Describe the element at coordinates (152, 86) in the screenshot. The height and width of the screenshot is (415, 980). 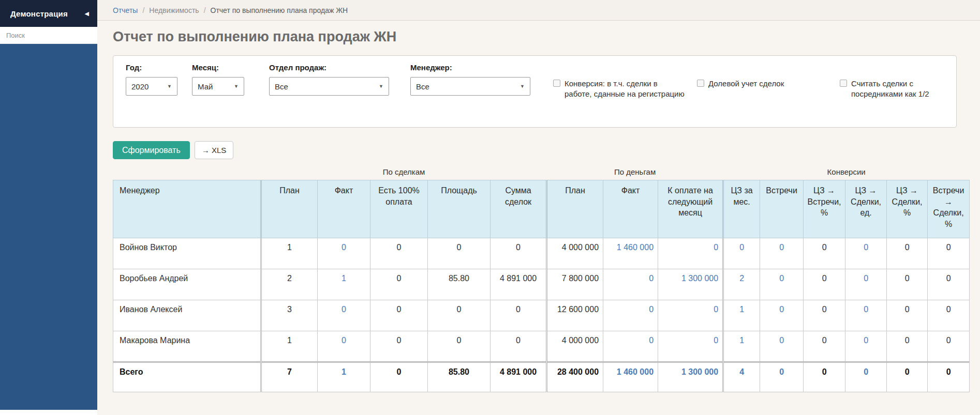
I see `year-select: 2020 ▼` at that location.